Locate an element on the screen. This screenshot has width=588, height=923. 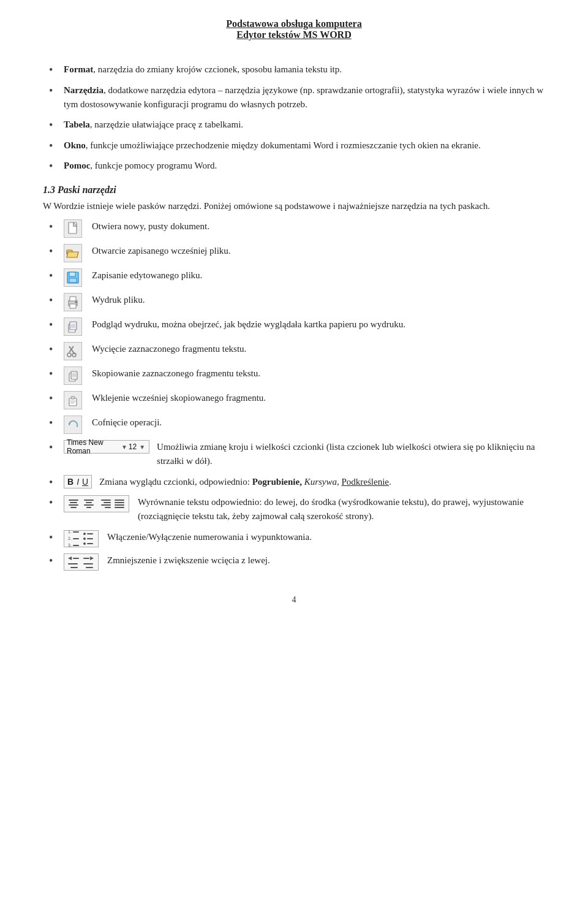
open-document-icon is located at coordinates (73, 253).